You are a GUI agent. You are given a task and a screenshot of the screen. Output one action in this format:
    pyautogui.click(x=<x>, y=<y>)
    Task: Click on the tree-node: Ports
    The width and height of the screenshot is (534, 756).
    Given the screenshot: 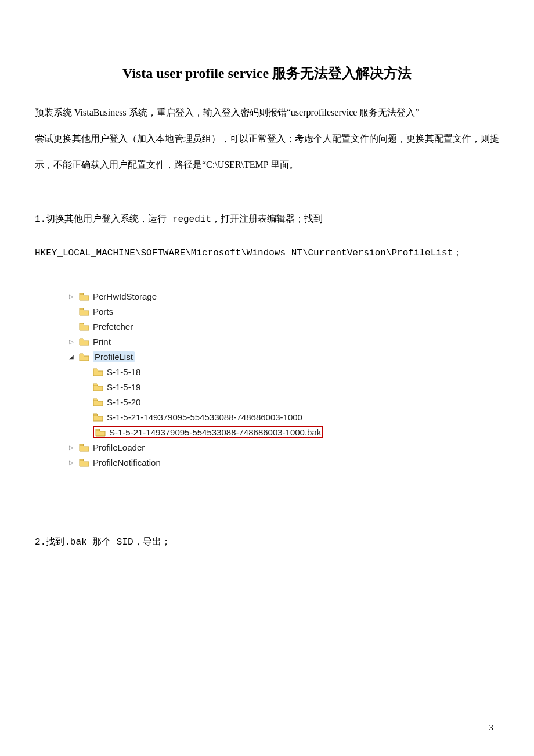 What is the action you would take?
    pyautogui.click(x=195, y=312)
    